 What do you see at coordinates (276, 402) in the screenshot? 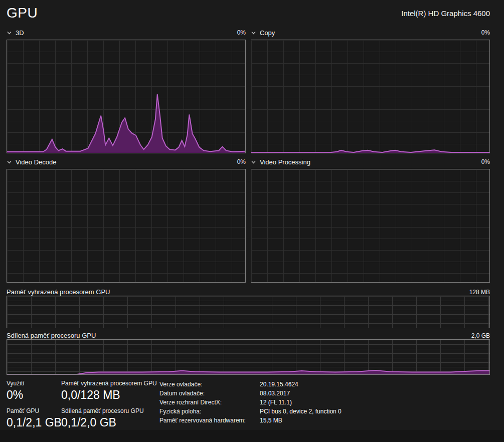
I see `detail-value: 12 (FL 11.1)` at bounding box center [276, 402].